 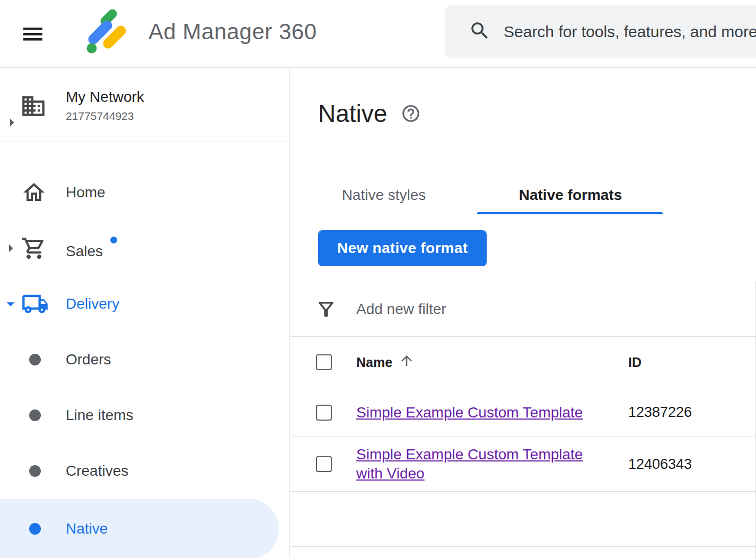 I want to click on sort-ascending-icon, so click(x=407, y=362).